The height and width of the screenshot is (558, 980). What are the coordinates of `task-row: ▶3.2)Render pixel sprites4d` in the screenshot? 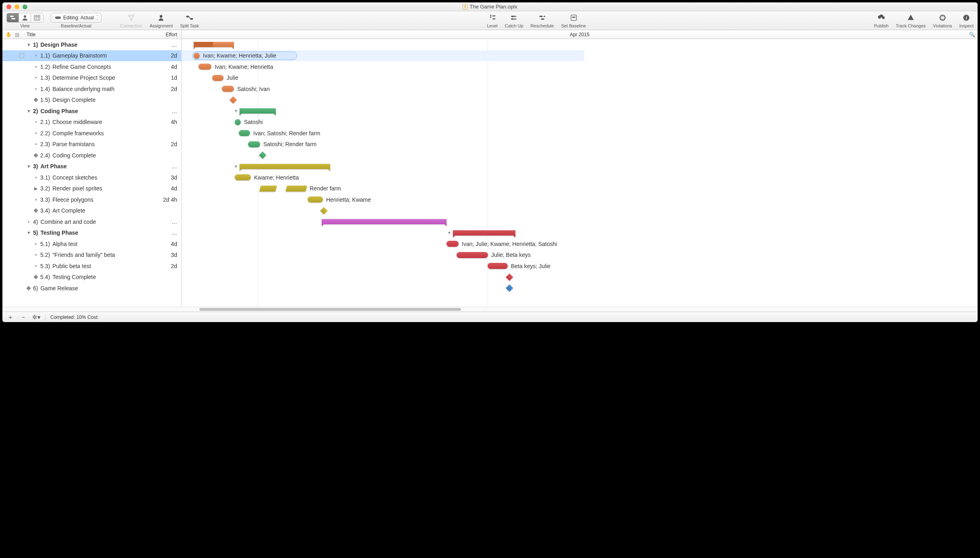 It's located at (92, 189).